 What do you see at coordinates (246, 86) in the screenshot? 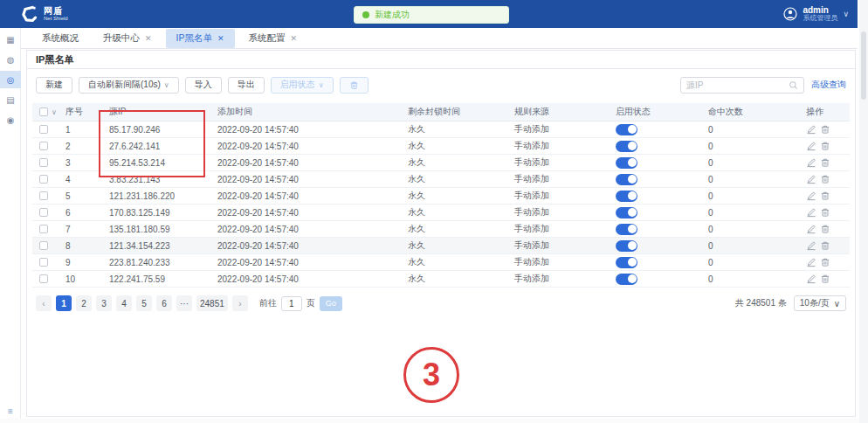
I see `export-button: 导出` at bounding box center [246, 86].